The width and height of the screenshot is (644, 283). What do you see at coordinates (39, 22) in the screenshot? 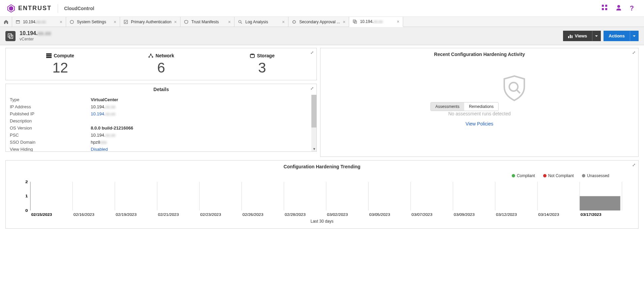
I see `tab-0: 10.194.xx.xx×` at bounding box center [39, 22].